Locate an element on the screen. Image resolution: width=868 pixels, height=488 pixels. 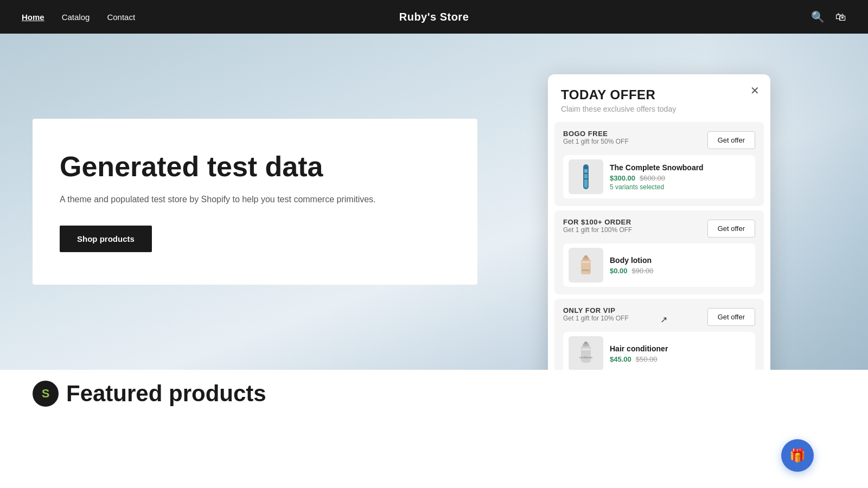
conditioner-name: Hair conditioner is located at coordinates (680, 349).